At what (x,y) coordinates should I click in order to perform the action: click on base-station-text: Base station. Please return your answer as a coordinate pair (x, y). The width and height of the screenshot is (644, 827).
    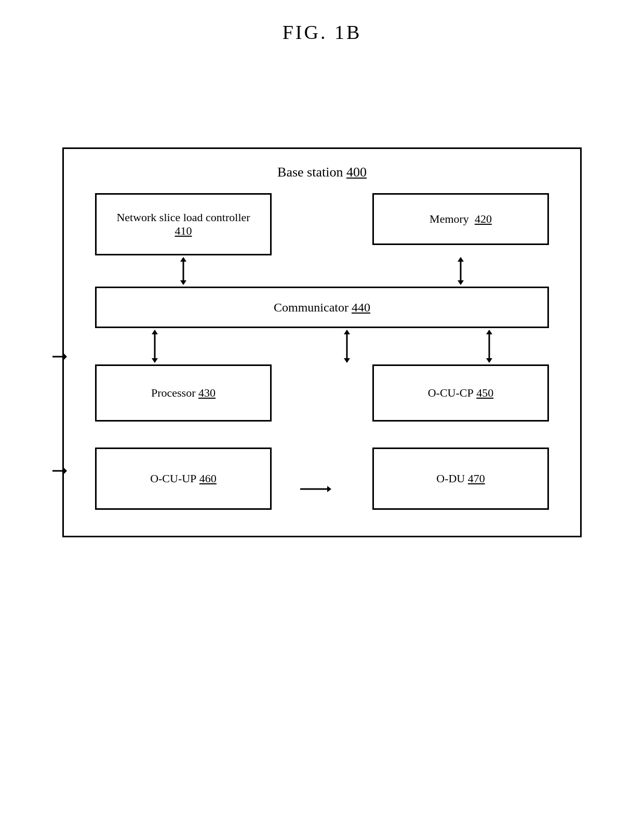
    Looking at the image, I should click on (310, 172).